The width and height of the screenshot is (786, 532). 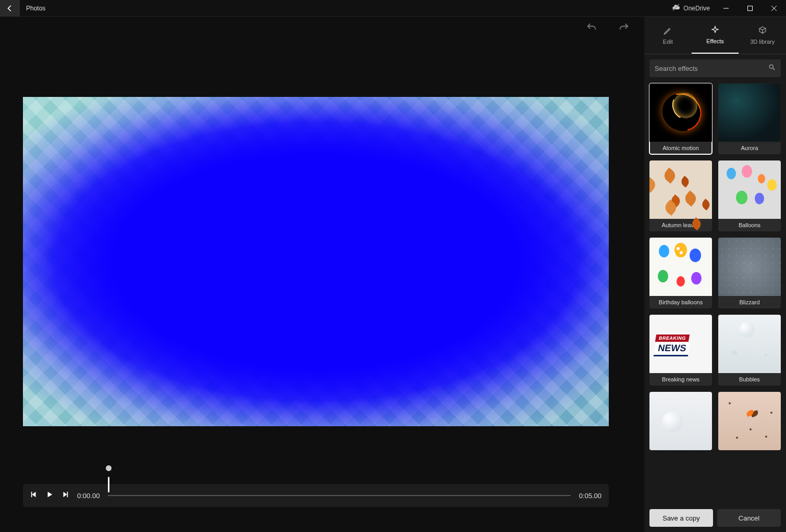 I want to click on time-total: 0:05.00, so click(x=590, y=496).